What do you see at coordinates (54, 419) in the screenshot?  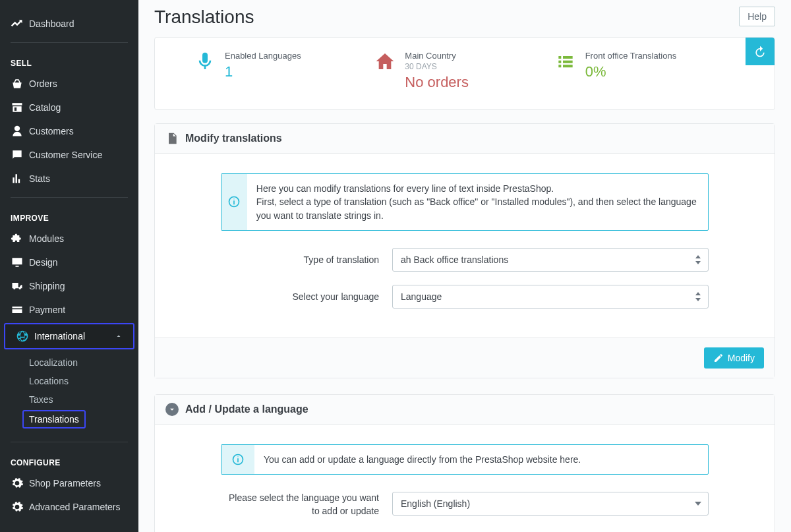 I see `sidebar-subitem-translations: Translations` at bounding box center [54, 419].